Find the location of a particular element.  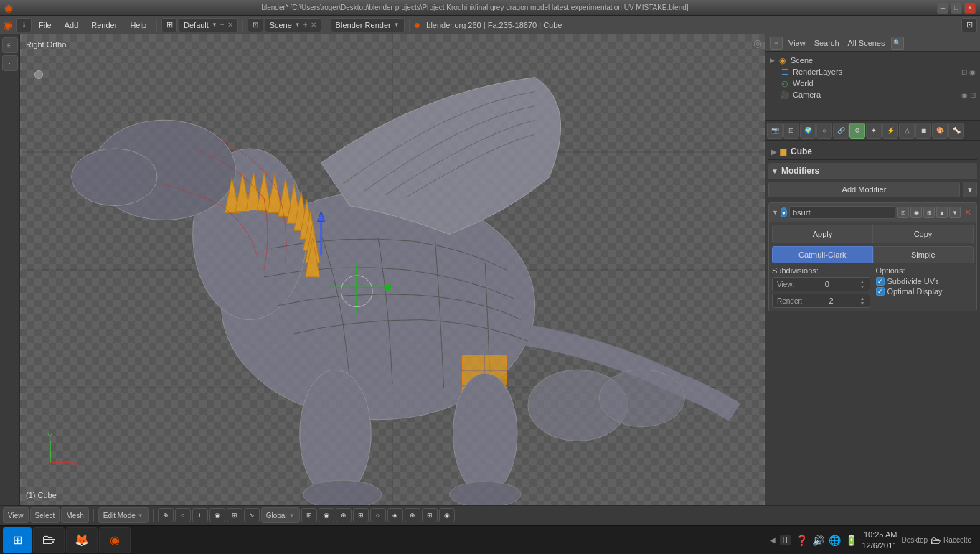

modifier-close: ✕ is located at coordinates (968, 212).